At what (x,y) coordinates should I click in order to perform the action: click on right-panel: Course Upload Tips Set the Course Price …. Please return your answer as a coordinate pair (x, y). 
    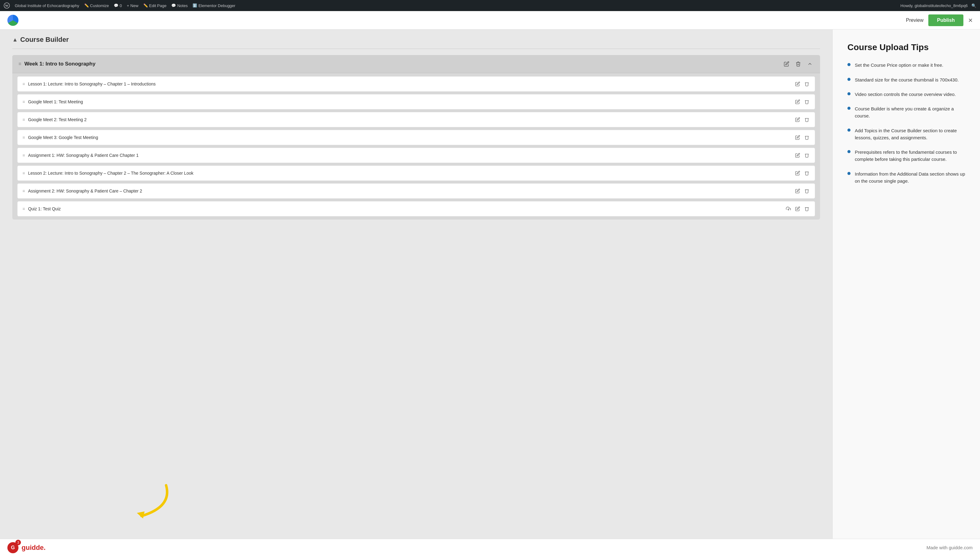
    Looking at the image, I should click on (906, 293).